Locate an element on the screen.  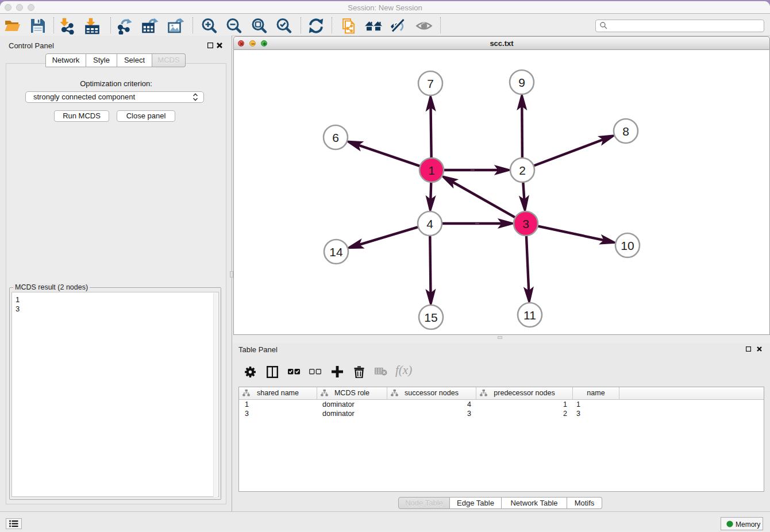
svg-text: 2 is located at coordinates (522, 170).